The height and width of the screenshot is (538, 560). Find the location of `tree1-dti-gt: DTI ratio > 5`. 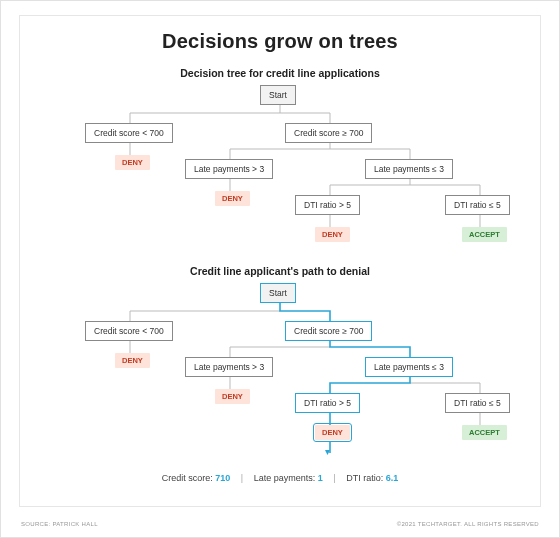

tree1-dti-gt: DTI ratio > 5 is located at coordinates (328, 205).